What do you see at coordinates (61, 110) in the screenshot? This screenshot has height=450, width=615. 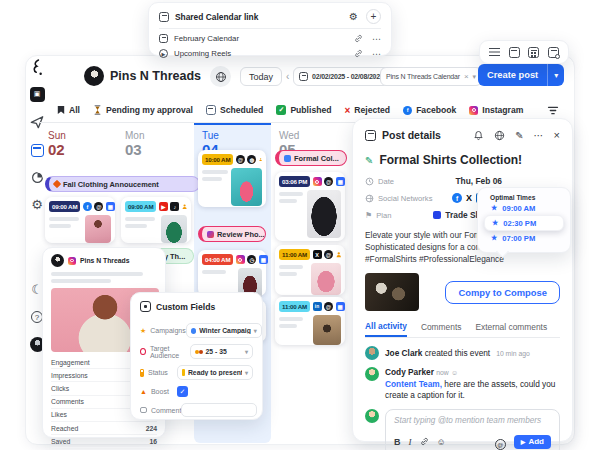 I see `bookmark-icon` at bounding box center [61, 110].